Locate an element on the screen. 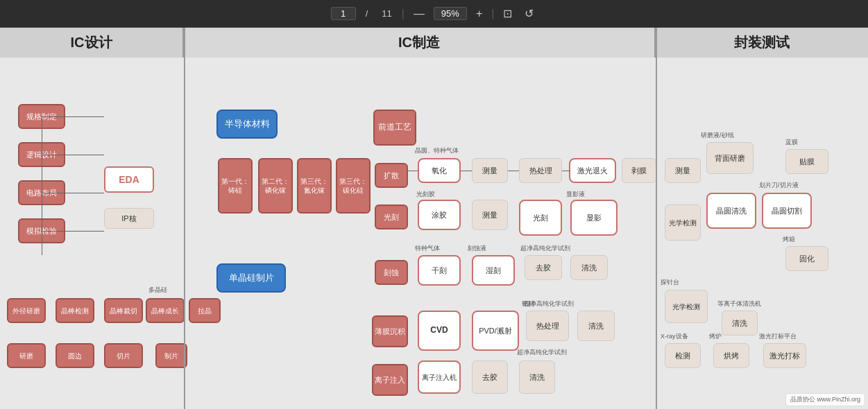 Image resolution: width=868 pixels, height=409 pixels. section-package-test: 封装测试 is located at coordinates (762, 43).